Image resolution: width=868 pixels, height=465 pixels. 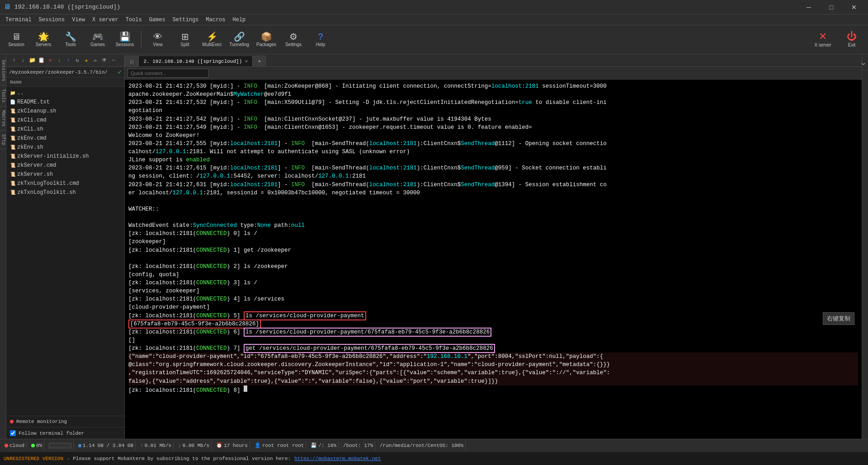 I want to click on file-item-zkcli-sh: 📜 zkCli.sh, so click(x=65, y=129).